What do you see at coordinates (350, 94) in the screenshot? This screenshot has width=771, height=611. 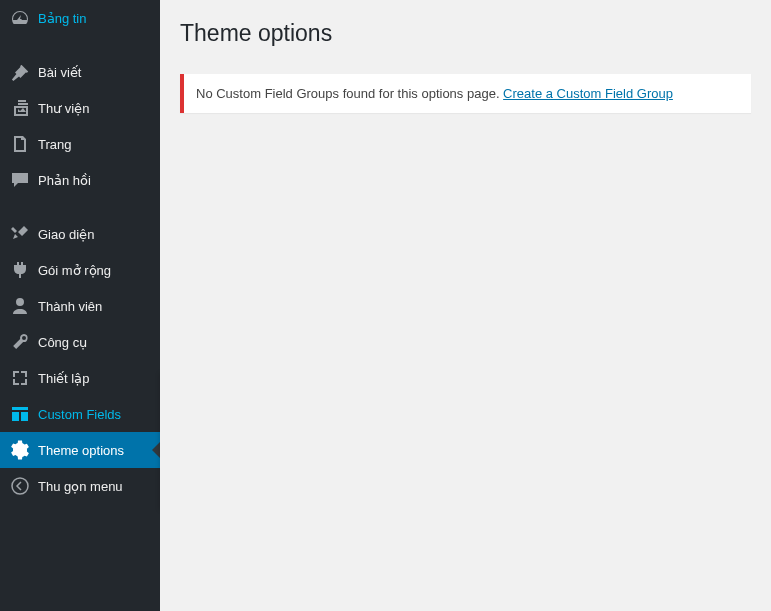 I see `notice-text: No Custom Field Groups found for this op…` at bounding box center [350, 94].